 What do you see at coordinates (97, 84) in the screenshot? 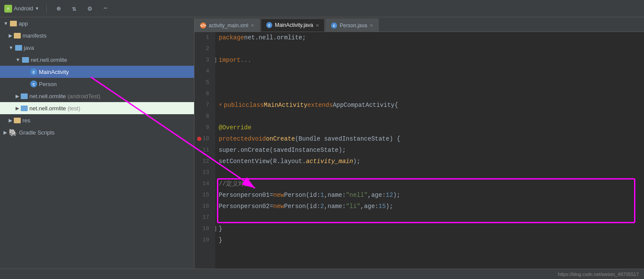
I see `sidebar-item-person: c Person` at bounding box center [97, 84].